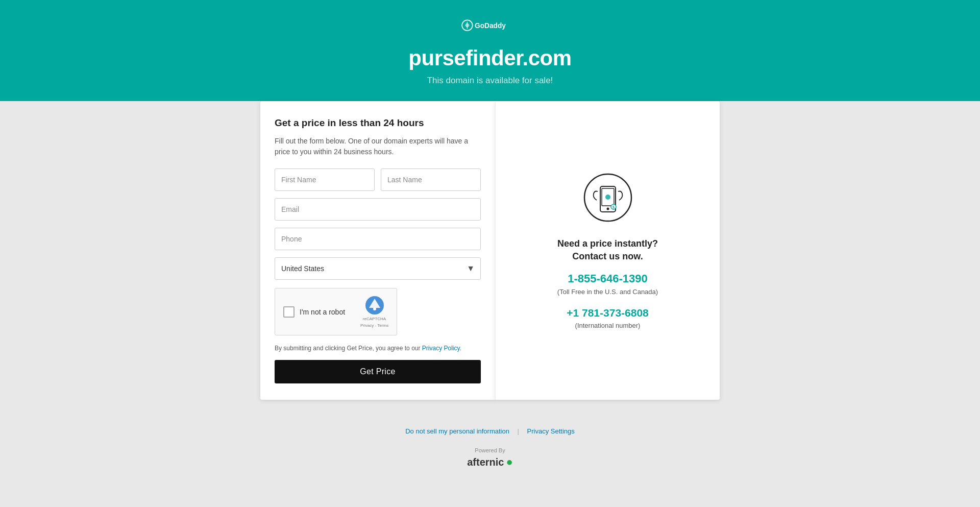 The image size is (980, 507). I want to click on recaptcha-brand: reCAPTCHA, so click(375, 319).